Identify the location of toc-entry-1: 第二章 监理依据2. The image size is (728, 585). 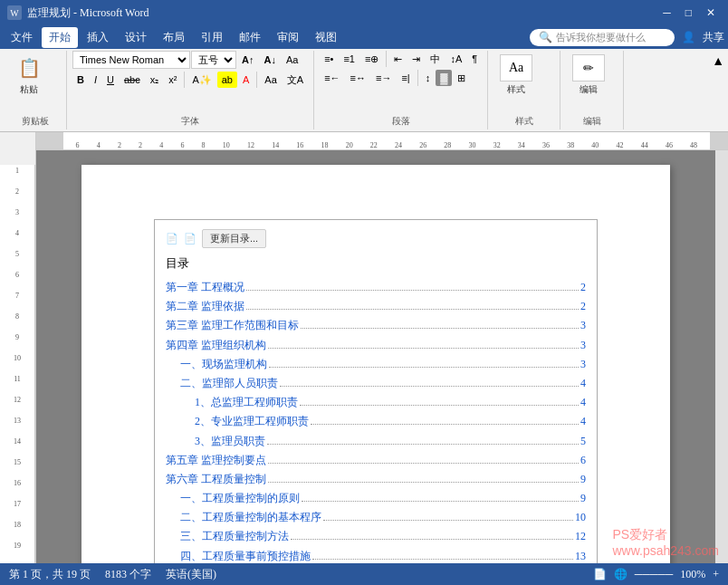
(376, 306).